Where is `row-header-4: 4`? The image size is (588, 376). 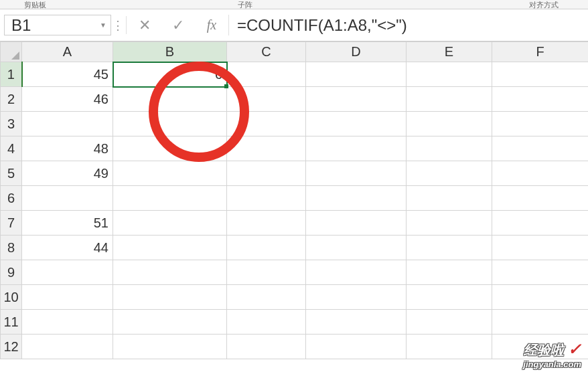
row-header-4: 4 is located at coordinates (11, 149).